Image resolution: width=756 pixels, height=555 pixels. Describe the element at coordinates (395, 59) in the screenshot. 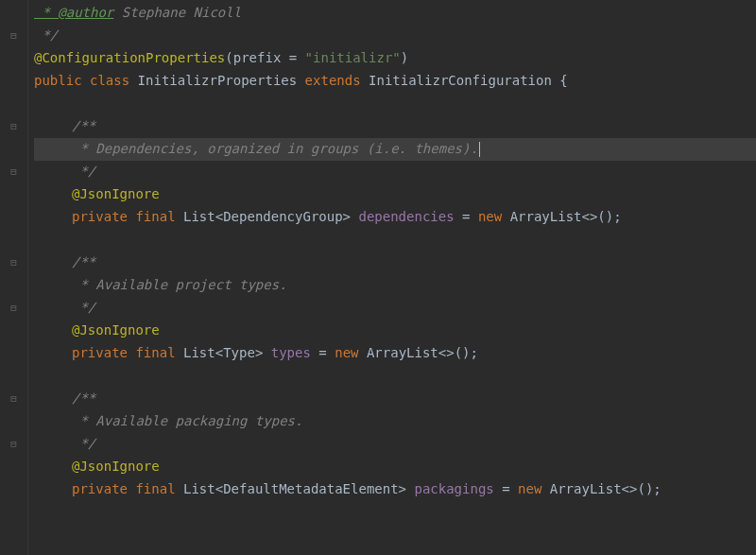

I see `code-line: @ConfigurationProperties(prefix = "initi…` at that location.